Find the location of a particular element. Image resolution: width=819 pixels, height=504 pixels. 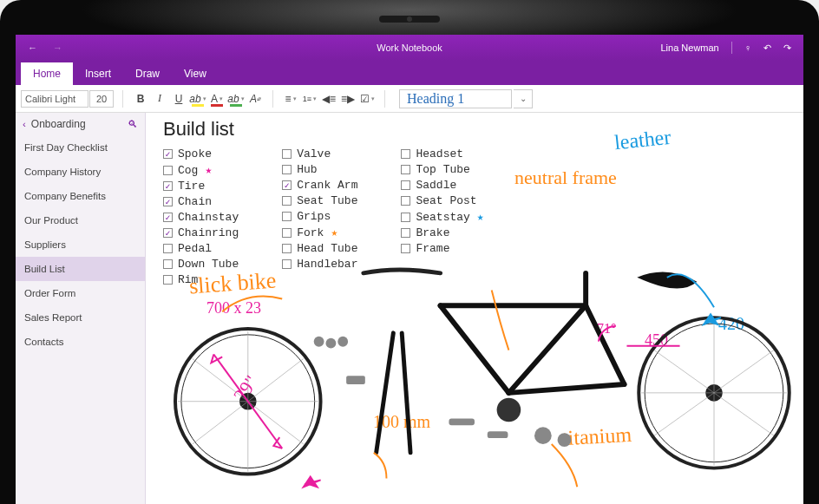

redo-icon: ↷ is located at coordinates (788, 49).